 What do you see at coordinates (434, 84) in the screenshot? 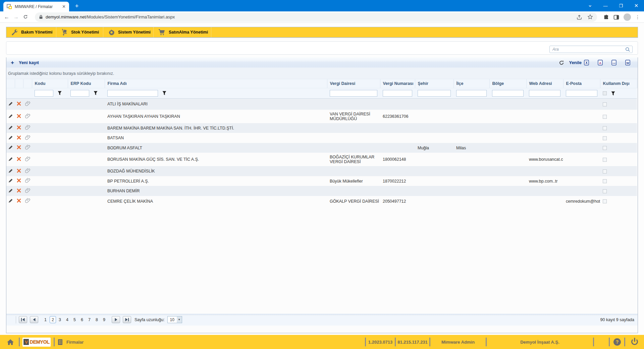
I see `col-header-sehir: Şehir` at bounding box center [434, 84].